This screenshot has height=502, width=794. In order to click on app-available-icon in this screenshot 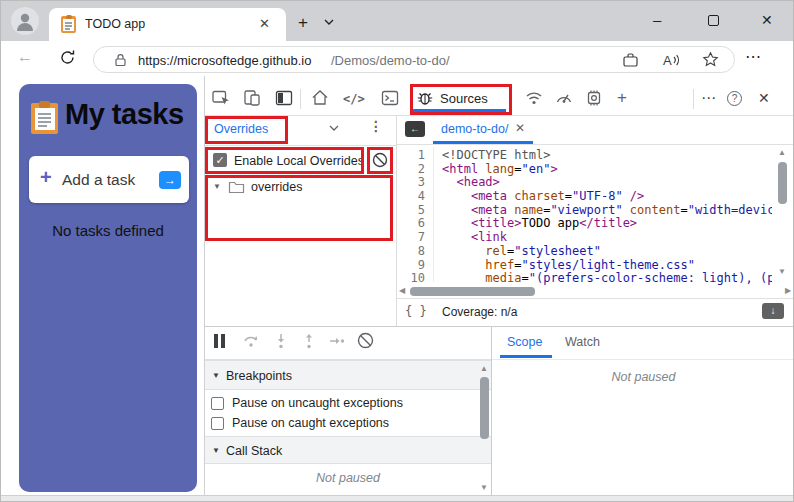, I will do `click(630, 60)`.